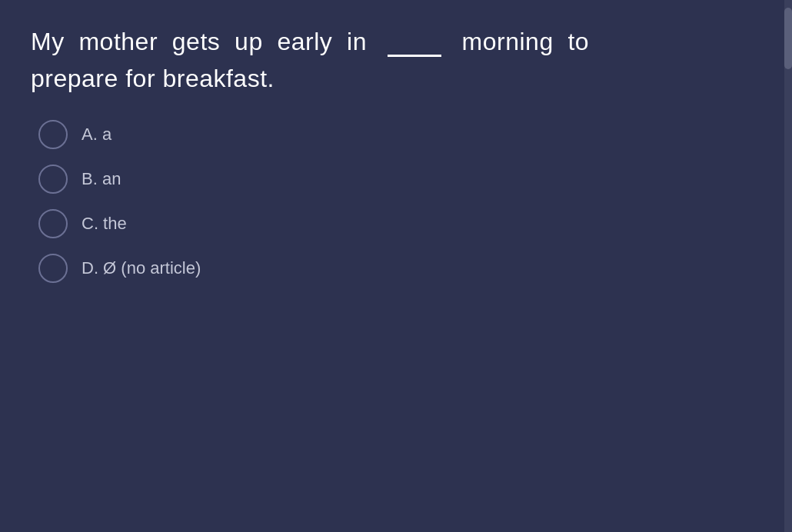  I want to click on answer-blank, so click(414, 55).